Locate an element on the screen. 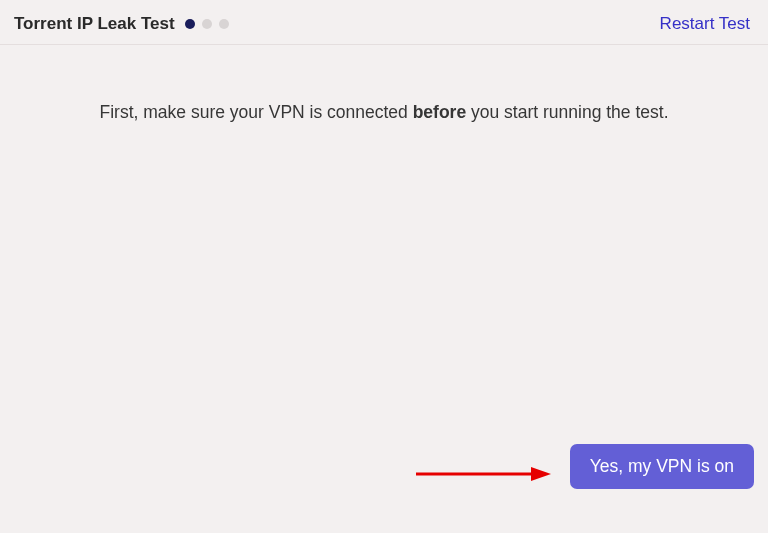  instruction-prefix: First, make sure your VPN is connected is located at coordinates (256, 112).